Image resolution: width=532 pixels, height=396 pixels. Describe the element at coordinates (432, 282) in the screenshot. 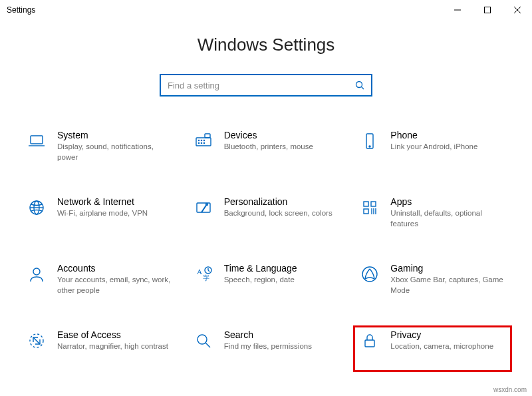

I see `tile-gaming: Gaming Xbox Game Bar, captures, Game Mod…` at that location.